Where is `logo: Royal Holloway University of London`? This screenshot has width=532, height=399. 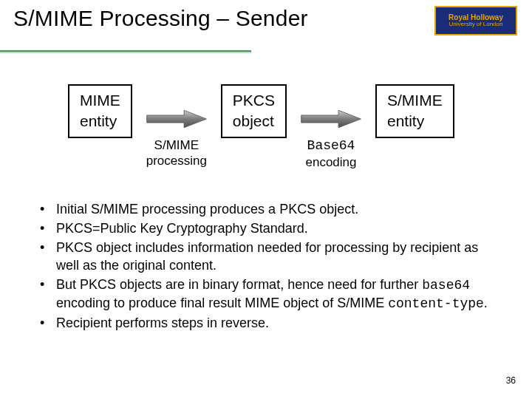 logo: Royal Holloway University of London is located at coordinates (476, 21).